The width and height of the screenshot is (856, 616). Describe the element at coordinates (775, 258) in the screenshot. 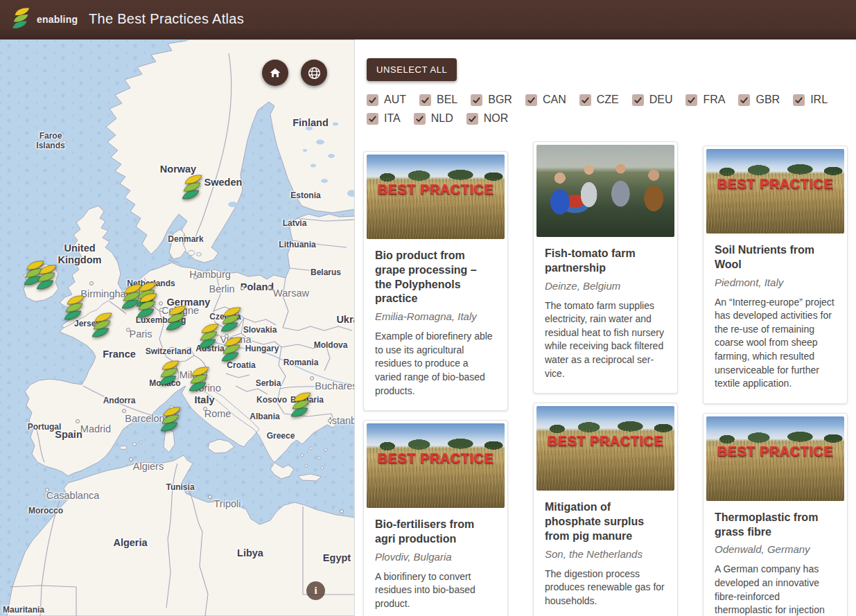

I see `card-title: Soil Nutrients from Wool` at that location.